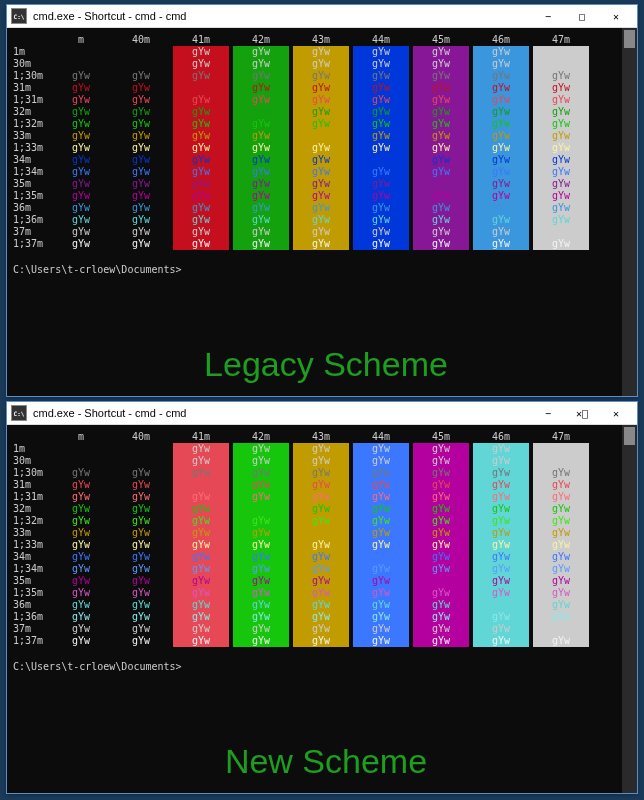  Describe the element at coordinates (324, 762) in the screenshot. I see `scheme-label-new: New Scheme` at that location.